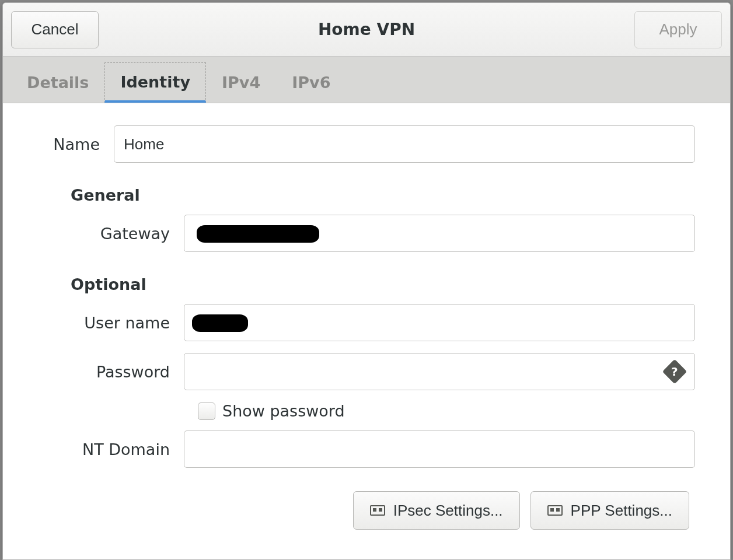 This screenshot has width=733, height=560. I want to click on password-row: Password ?, so click(366, 372).